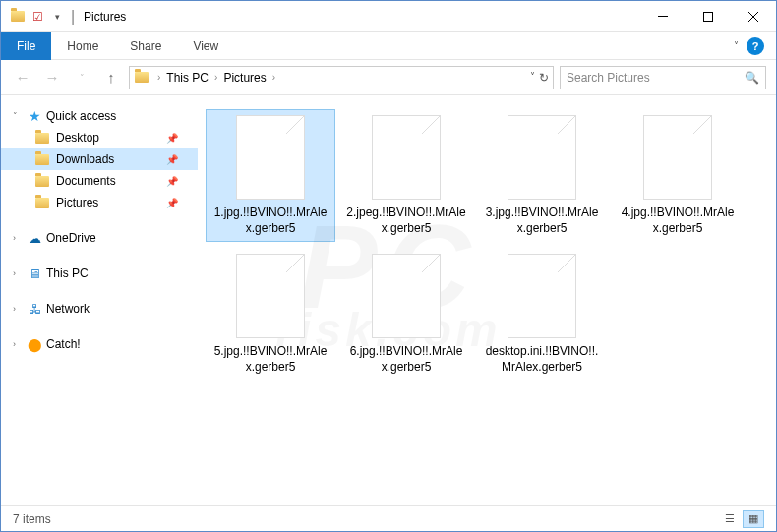 The width and height of the screenshot is (777, 532). Describe the element at coordinates (34, 344) in the screenshot. I see `catch-icon: ⬤` at that location.